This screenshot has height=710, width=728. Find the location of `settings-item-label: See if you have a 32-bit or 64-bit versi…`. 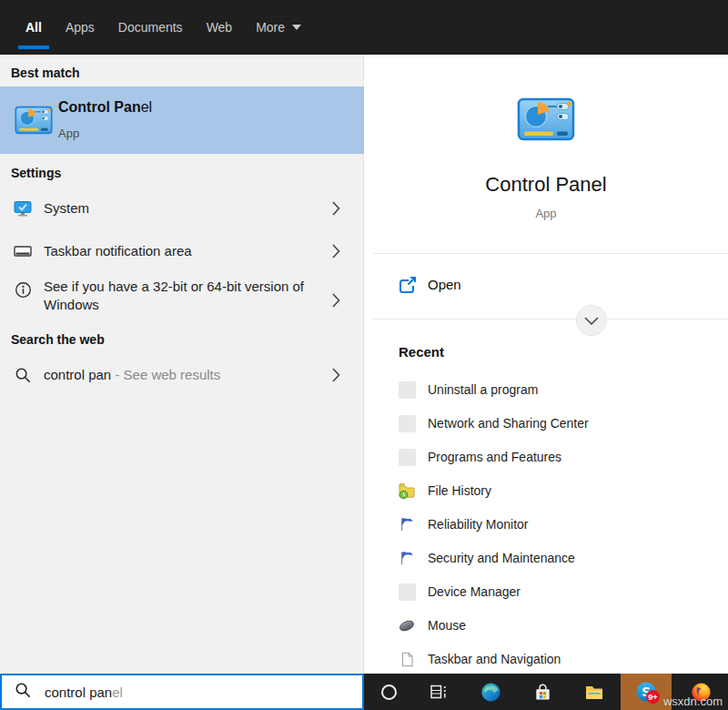

settings-item-label: See if you have a 32-bit or 64-bit versi… is located at coordinates (180, 297).